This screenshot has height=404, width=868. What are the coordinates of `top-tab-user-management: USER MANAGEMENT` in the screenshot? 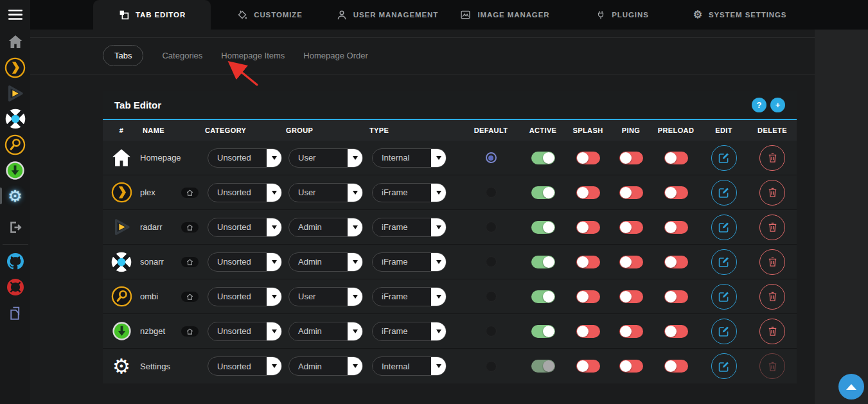 It's located at (387, 15).